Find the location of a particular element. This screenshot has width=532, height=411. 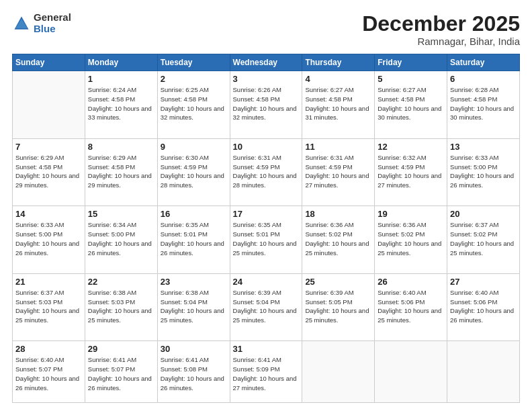

col-thursday: Thursday is located at coordinates (339, 63).